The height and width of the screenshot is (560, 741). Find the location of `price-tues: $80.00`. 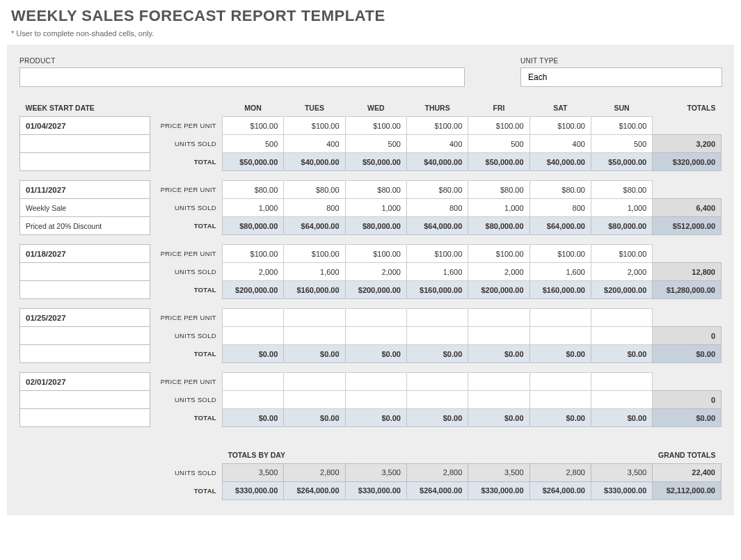

price-tues: $80.00 is located at coordinates (314, 190).